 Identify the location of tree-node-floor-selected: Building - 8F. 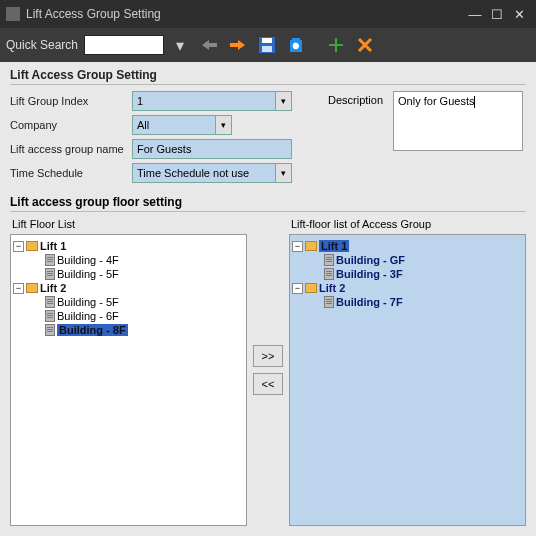
(128, 330).